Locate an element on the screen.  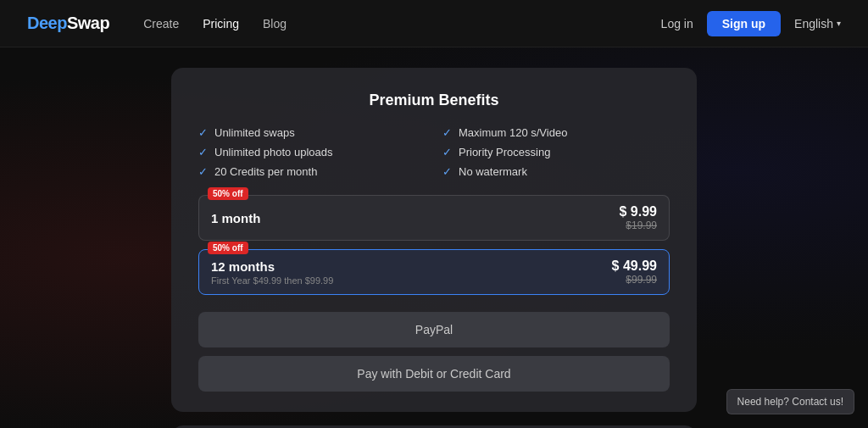
benefit-label: 20 Credits per month is located at coordinates (266, 171).